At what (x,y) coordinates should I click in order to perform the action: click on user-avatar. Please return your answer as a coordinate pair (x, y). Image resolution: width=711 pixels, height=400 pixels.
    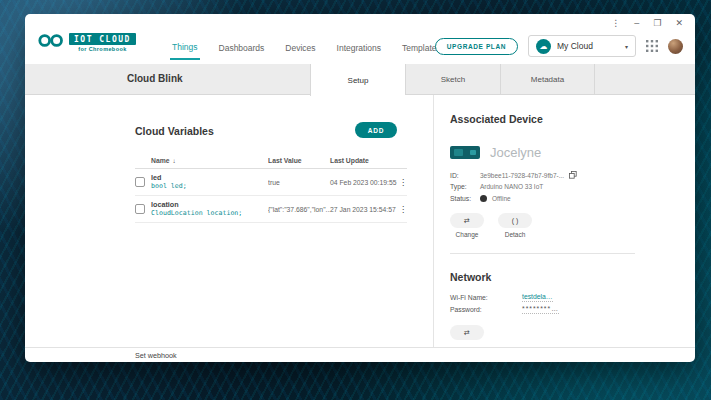
    Looking at the image, I should click on (676, 46).